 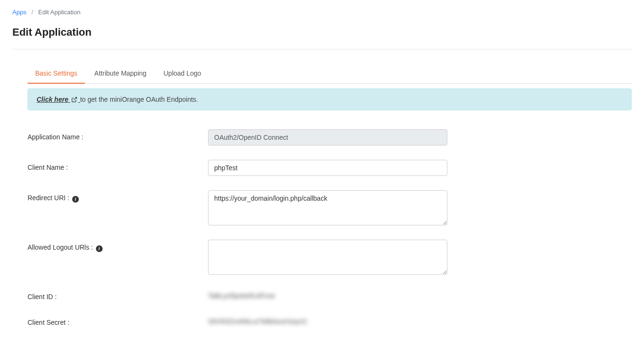 I want to click on client-id-label: Client ID :, so click(x=118, y=295).